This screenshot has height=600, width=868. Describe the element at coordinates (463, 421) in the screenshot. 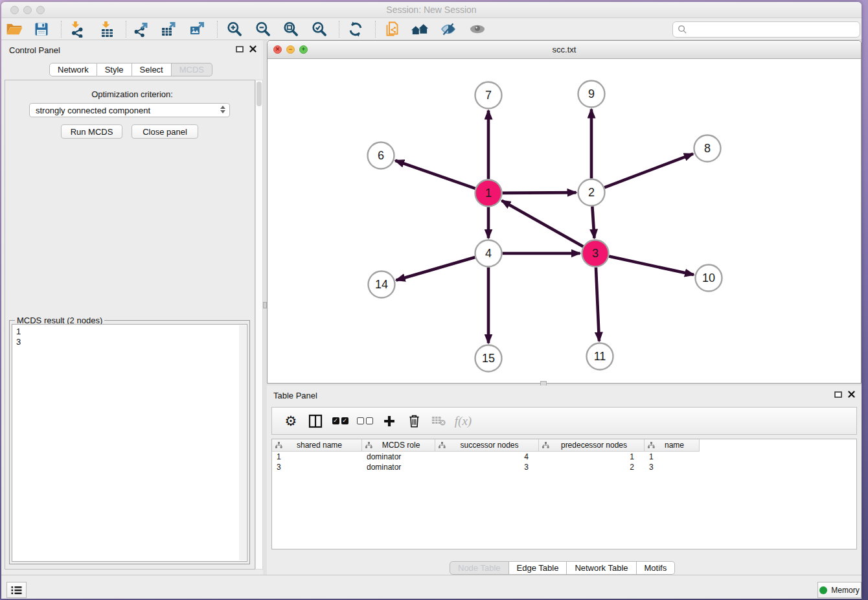

I see `function-builder-icon: f(x)` at that location.